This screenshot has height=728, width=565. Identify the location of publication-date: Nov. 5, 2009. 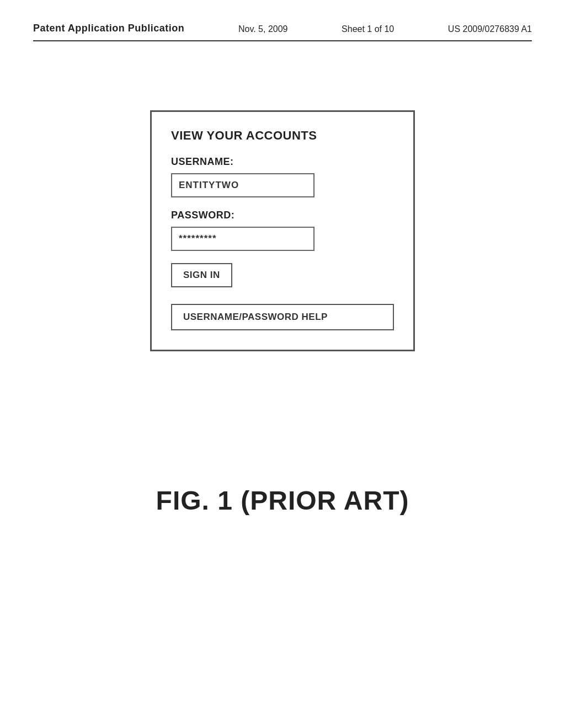
(263, 28).